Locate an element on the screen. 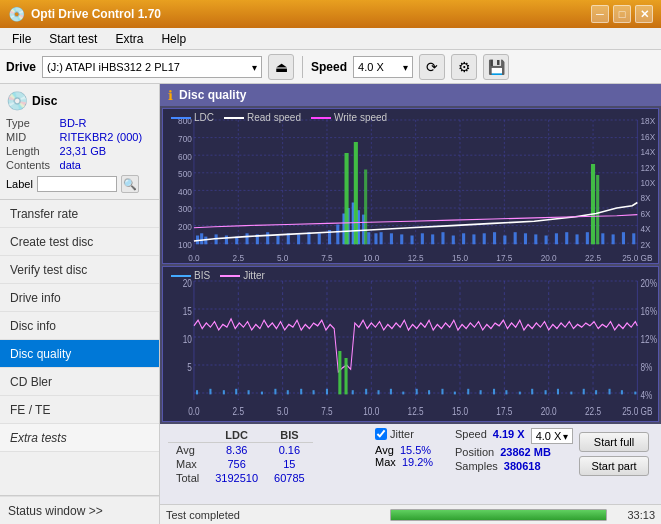 This screenshot has width=661, height=524. svg-text: 20.0 is located at coordinates (549, 258).